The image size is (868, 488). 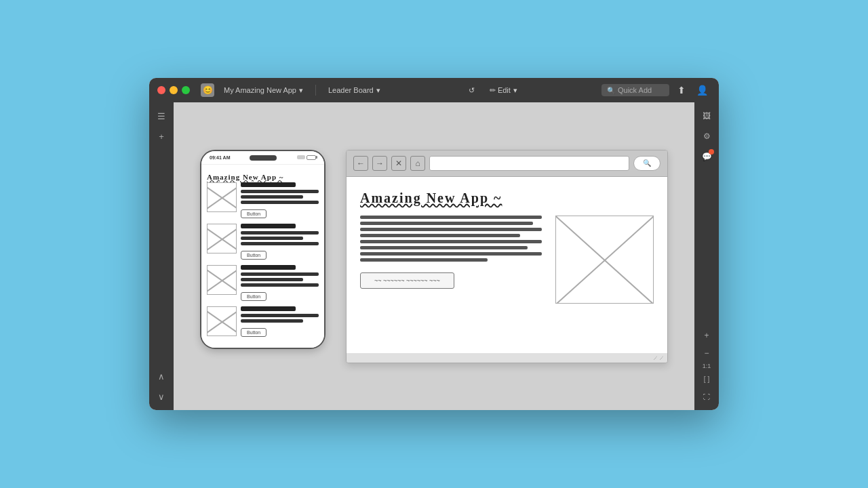 What do you see at coordinates (451, 260) in the screenshot?
I see `browser-text-area: ~~ ~~~~~~ ~~~~~~ ~~~` at bounding box center [451, 260].